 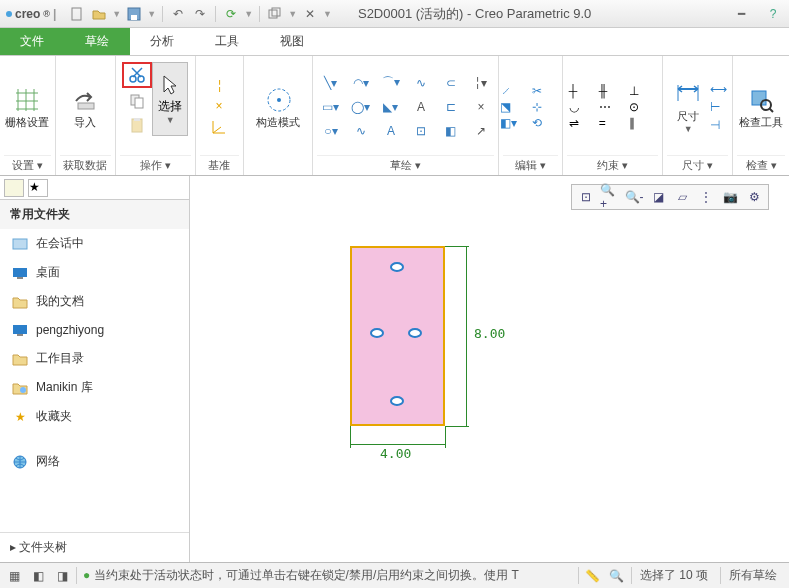 I want to click on dimension-button: 尺寸▼, so click(x=688, y=107).